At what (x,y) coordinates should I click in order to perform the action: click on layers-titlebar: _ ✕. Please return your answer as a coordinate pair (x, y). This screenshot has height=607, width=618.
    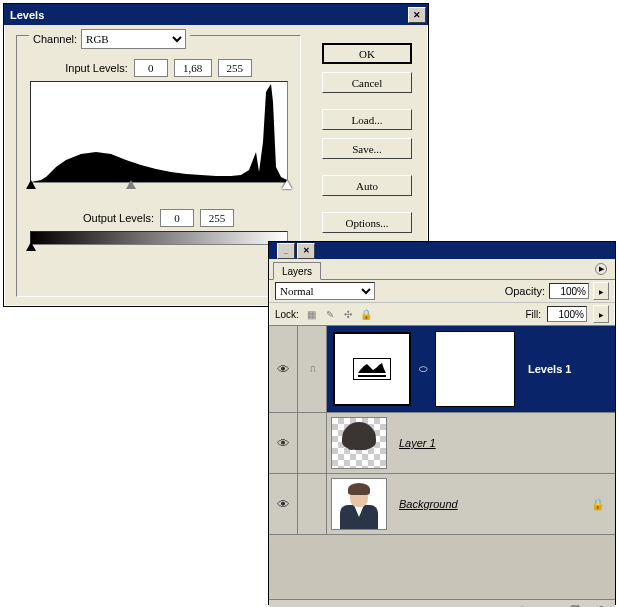
    Looking at the image, I should click on (442, 250).